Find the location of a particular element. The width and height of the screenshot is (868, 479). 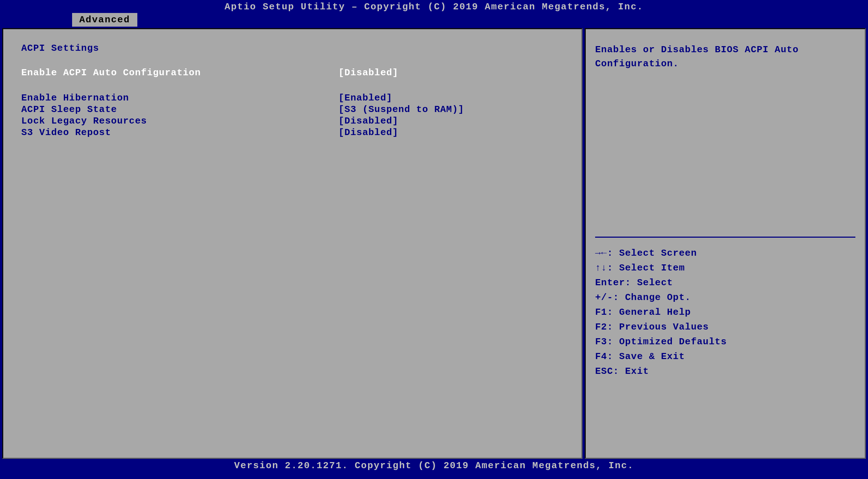

key-select-item: ↑↓: Select Item is located at coordinates (725, 268).